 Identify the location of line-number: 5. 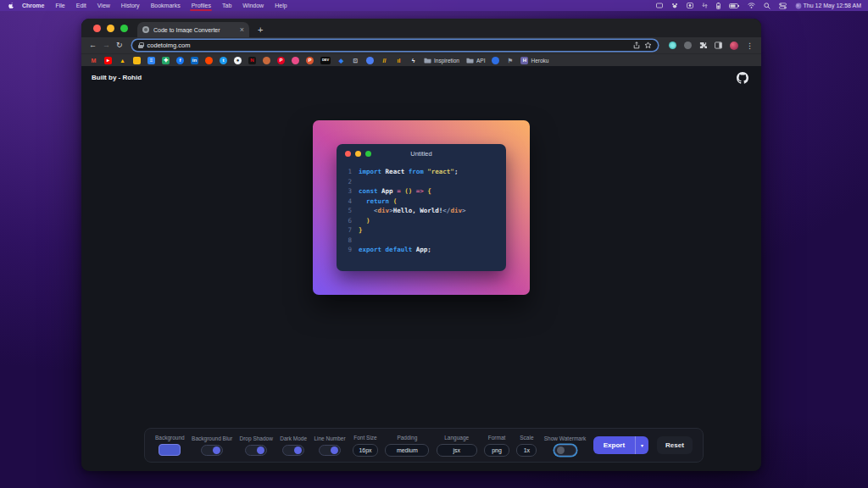
(348, 211).